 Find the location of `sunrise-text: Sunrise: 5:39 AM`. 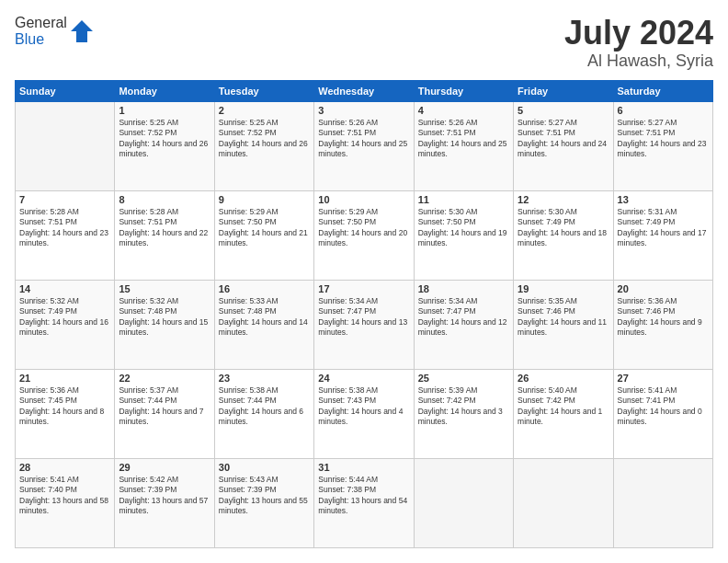

sunrise-text: Sunrise: 5:39 AM is located at coordinates (463, 390).